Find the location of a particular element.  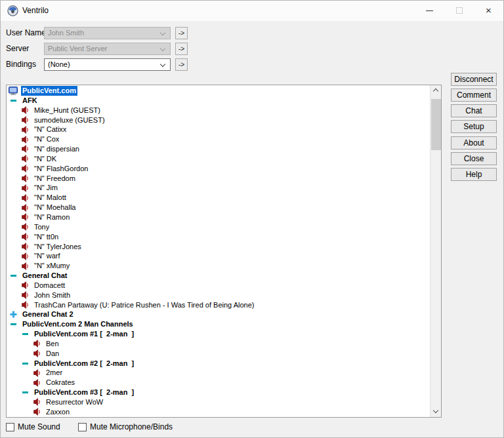

tree-item-user: "N" tt0n is located at coordinates (218, 237).